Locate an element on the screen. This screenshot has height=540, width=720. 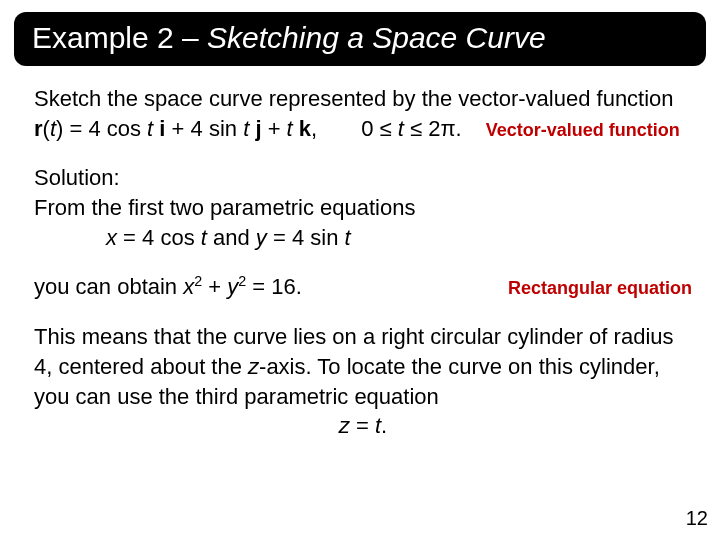
title-prefix: Example 2 – is located at coordinates (120, 38).